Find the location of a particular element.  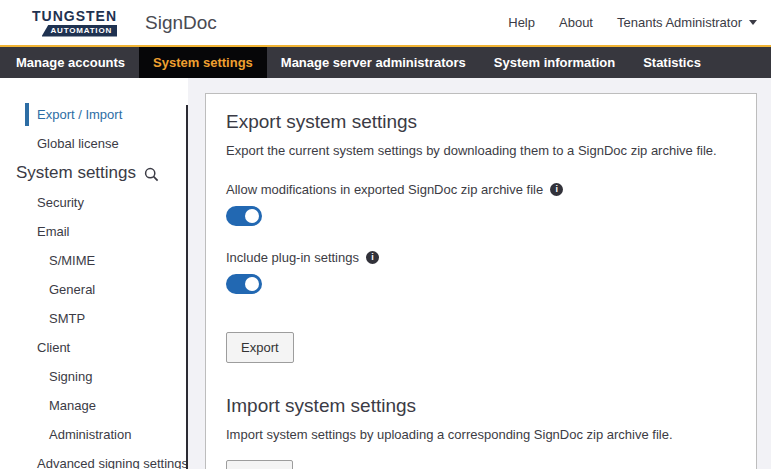

main-nav: Manage accounts System settings Manage s… is located at coordinates (386, 62).